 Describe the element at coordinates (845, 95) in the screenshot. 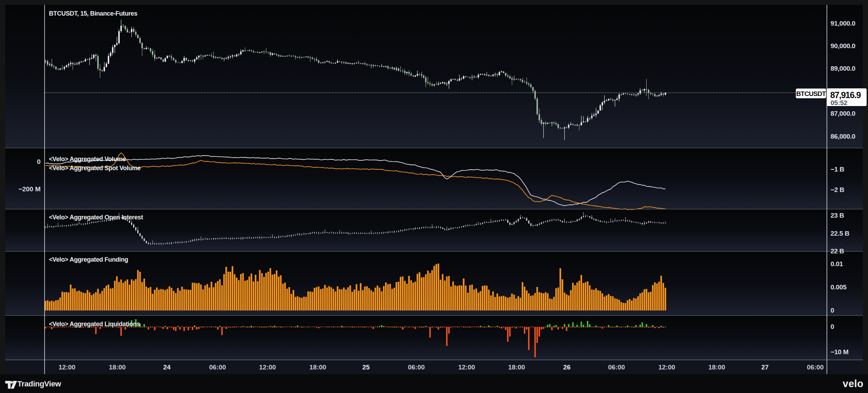

I see `svg-text: 87,916.9` at that location.